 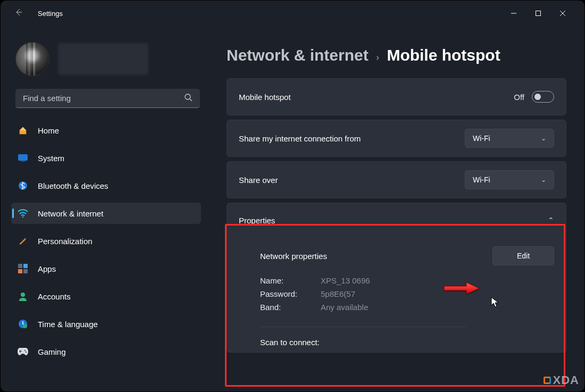 I want to click on breadcrumb: Network & internet › Mobile hotspot, so click(x=397, y=55).